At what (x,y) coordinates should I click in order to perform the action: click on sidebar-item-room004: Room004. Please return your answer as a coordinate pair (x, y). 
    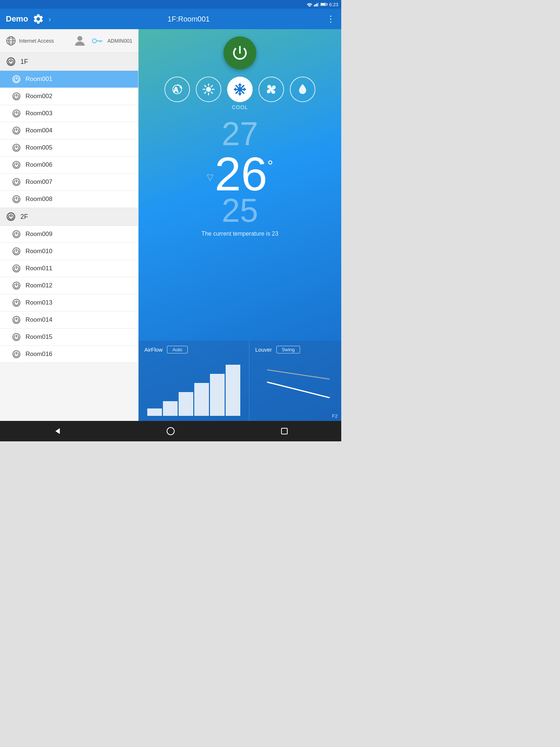
    Looking at the image, I should click on (69, 131).